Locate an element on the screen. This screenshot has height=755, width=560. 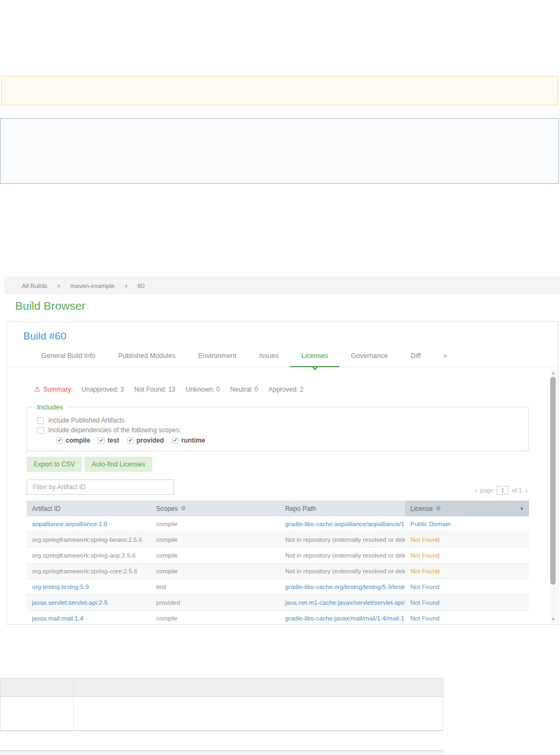
licenses-table: Artifact ID Scopes⚙ Repo Path License⚙▼ … is located at coordinates (278, 563).